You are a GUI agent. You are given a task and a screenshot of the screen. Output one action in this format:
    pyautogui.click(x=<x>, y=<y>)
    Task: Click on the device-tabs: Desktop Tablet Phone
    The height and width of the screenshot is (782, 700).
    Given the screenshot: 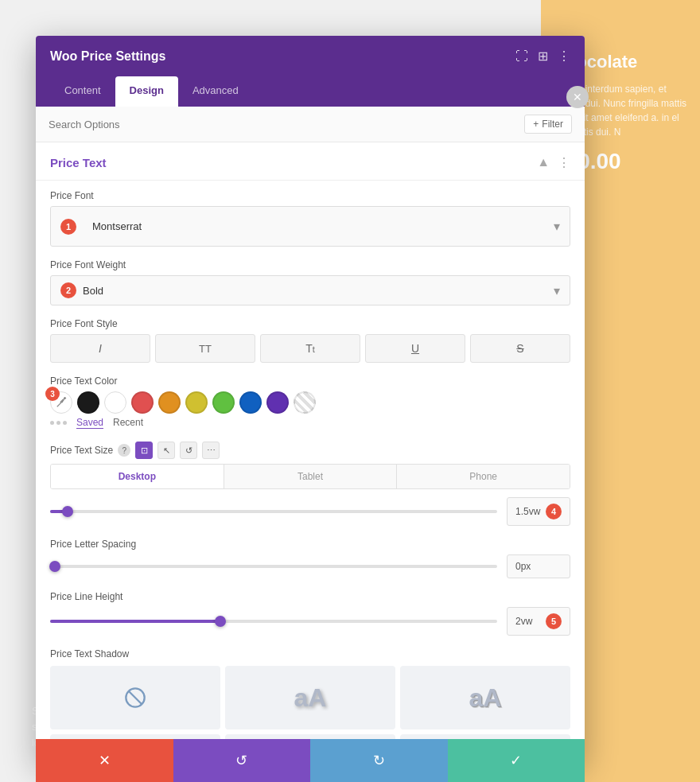 What is the action you would take?
    pyautogui.click(x=310, y=477)
    